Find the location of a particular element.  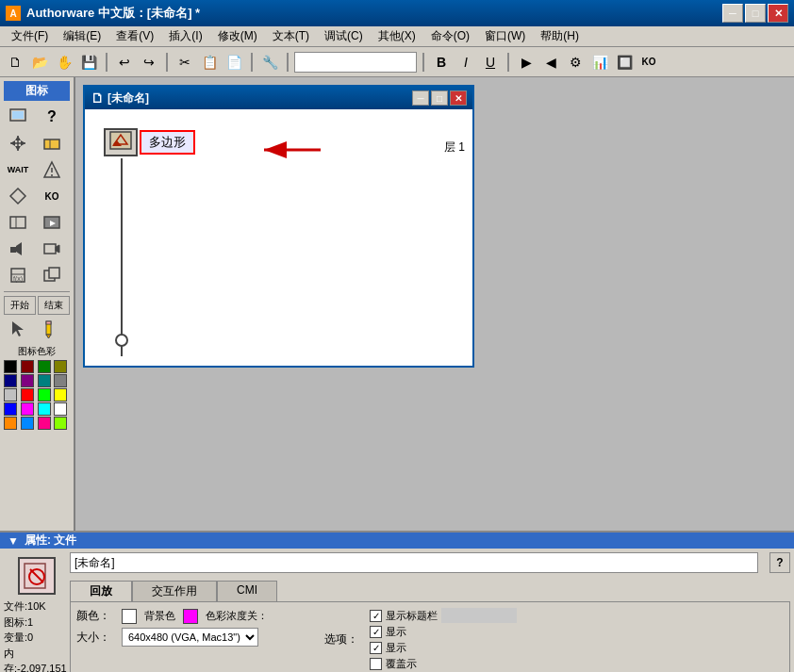

play-button: ▶ is located at coordinates (526, 62).